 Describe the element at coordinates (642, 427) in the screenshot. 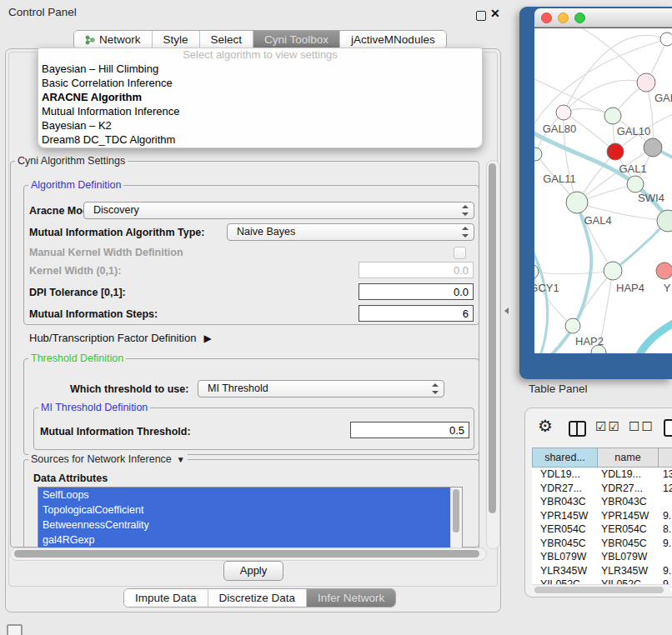

I see `deselect-all-icon: ☐☐` at that location.